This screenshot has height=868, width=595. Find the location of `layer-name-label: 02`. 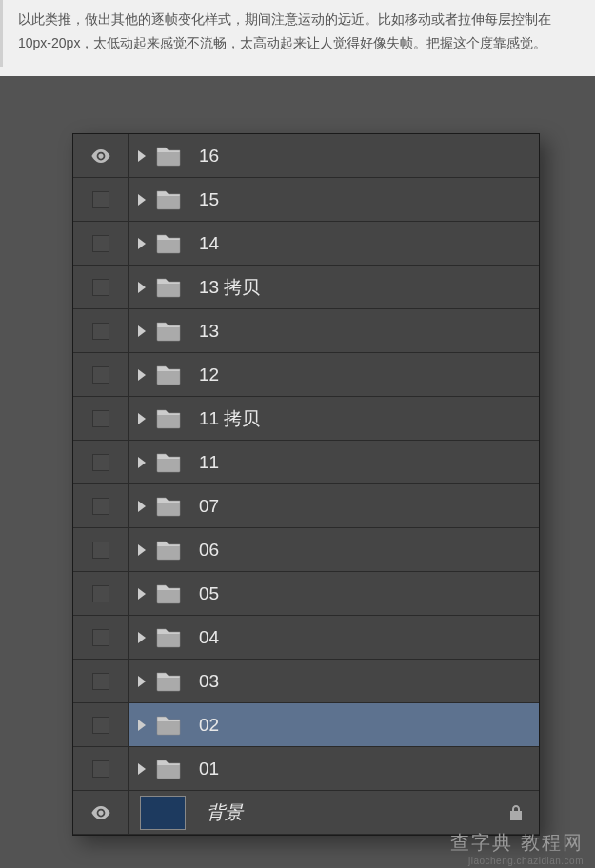

layer-name-label: 02 is located at coordinates (209, 725).